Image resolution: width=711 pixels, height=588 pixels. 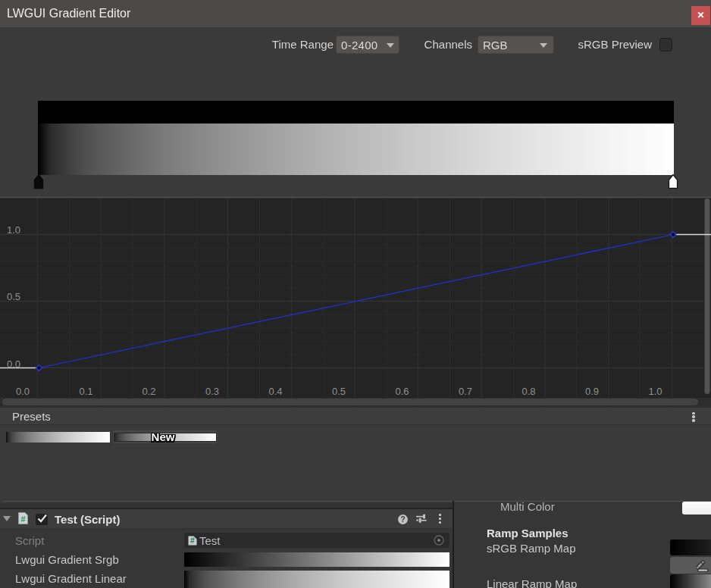 What do you see at coordinates (402, 391) in the screenshot?
I see `svg-text: 0.6` at bounding box center [402, 391].